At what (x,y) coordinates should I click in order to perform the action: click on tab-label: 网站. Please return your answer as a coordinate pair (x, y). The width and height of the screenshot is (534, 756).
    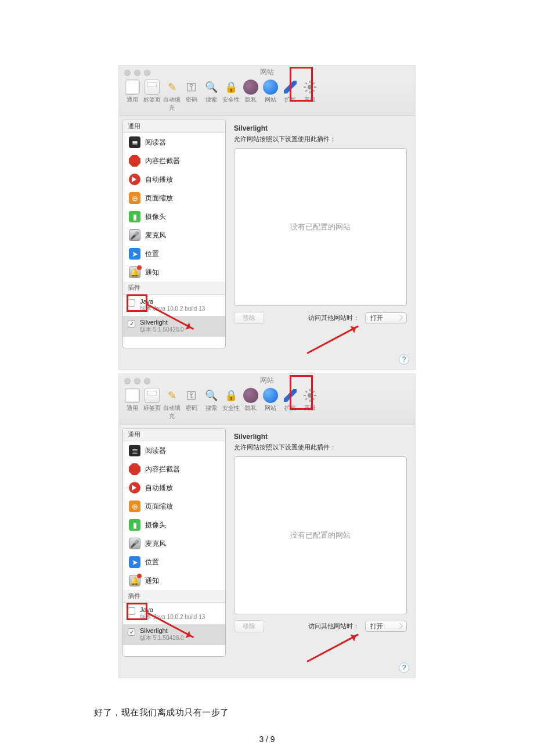
    Looking at the image, I should click on (270, 100).